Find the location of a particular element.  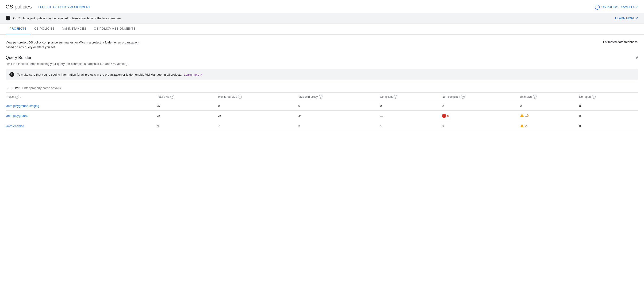

chevron-down-icon: ∨ is located at coordinates (637, 58).